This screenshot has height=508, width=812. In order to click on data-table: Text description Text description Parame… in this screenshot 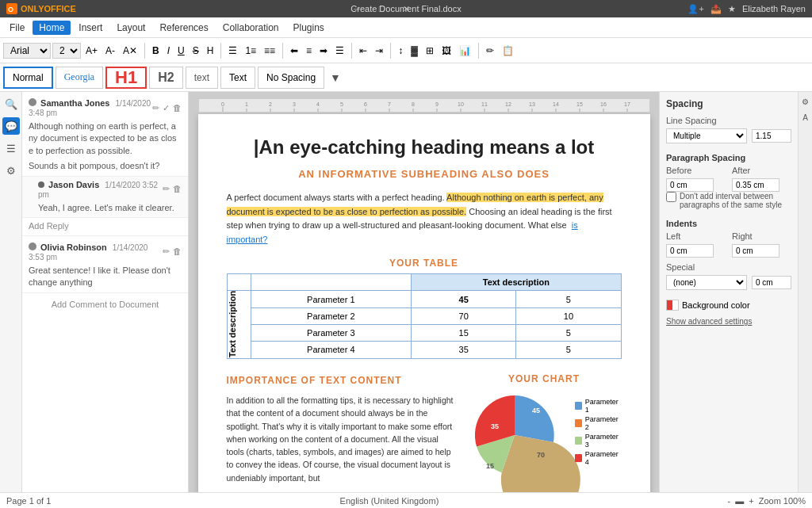, I will do `click(424, 315)`.